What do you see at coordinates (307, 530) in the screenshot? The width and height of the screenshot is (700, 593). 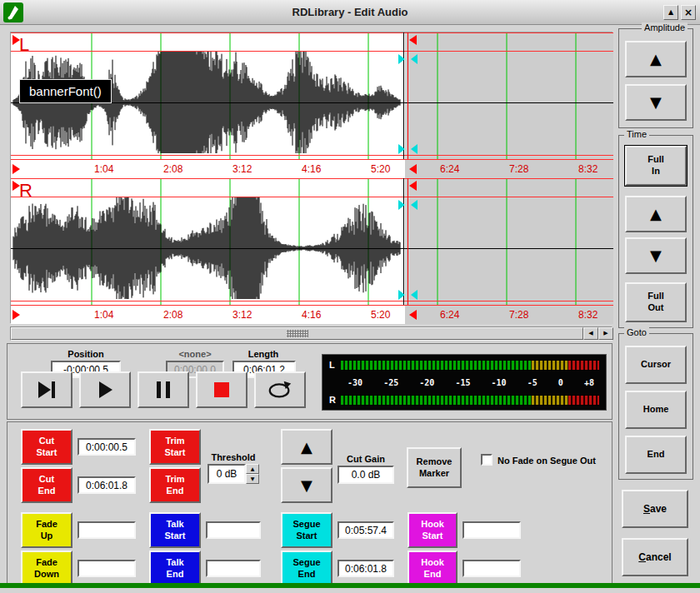 I see `segue-start-button: Segue Start` at bounding box center [307, 530].